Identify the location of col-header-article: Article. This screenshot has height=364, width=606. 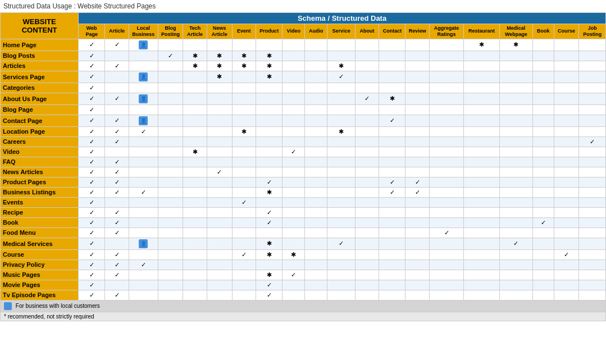
(117, 31).